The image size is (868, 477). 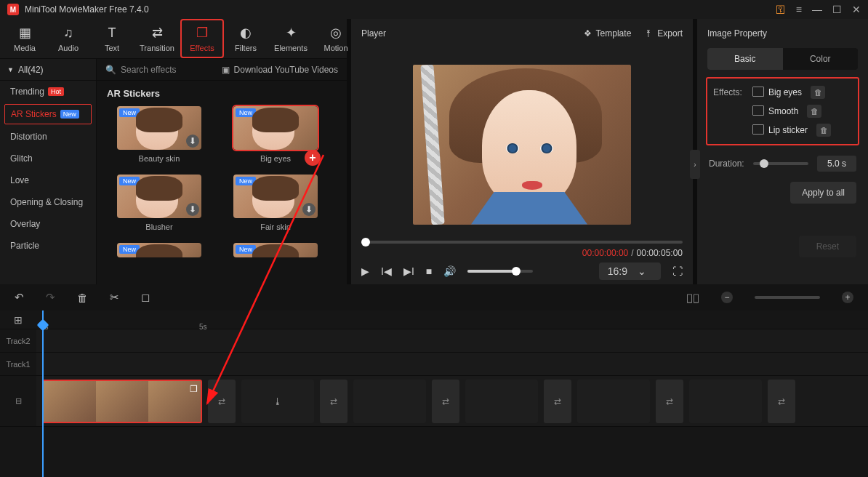 What do you see at coordinates (48, 114) in the screenshot?
I see `category-ar-stickers: AR StickersNew` at bounding box center [48, 114].